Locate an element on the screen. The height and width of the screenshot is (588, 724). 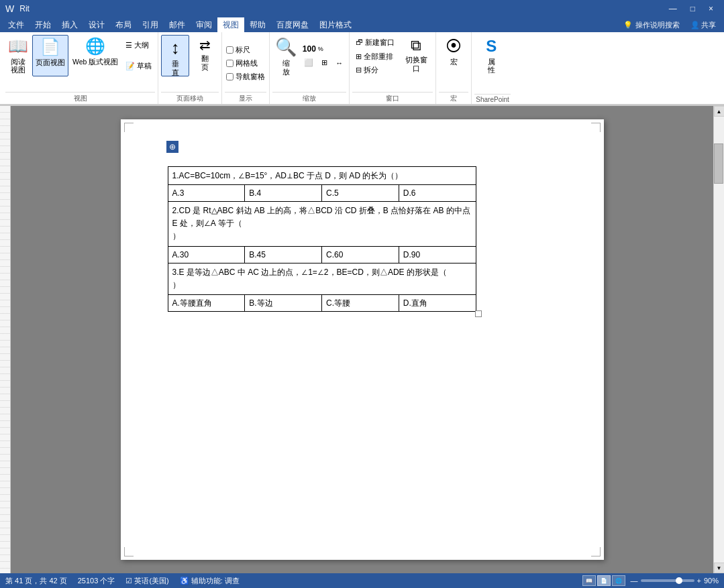
ribbon-group-display: 标尺 网格线 导航窗格 显示 is located at coordinates (246, 68).